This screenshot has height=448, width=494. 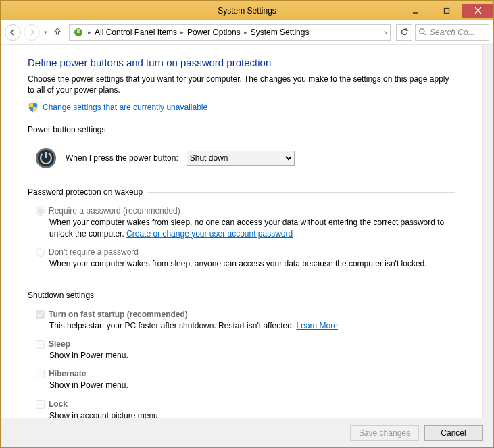 I want to click on lock-checkbox, so click(x=41, y=404).